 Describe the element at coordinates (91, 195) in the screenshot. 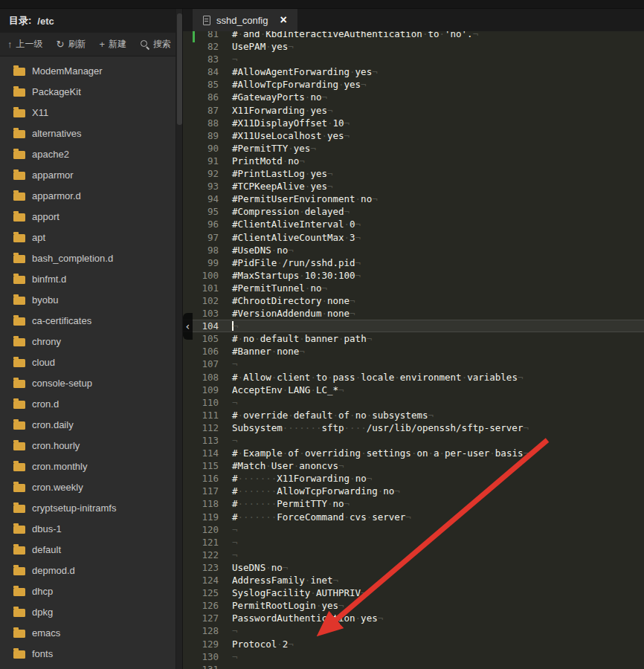

I see `folder-item-apparmor.d: apparmor.d` at that location.